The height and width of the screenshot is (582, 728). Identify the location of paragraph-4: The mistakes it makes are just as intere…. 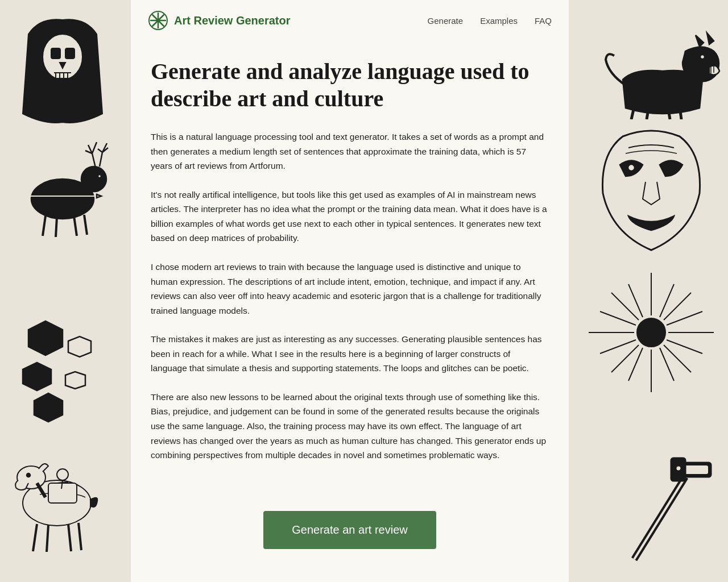
(350, 354).